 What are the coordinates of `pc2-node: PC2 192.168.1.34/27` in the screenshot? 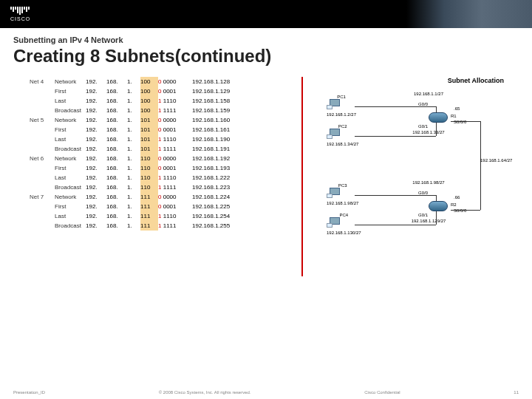 It's located at (343, 135).